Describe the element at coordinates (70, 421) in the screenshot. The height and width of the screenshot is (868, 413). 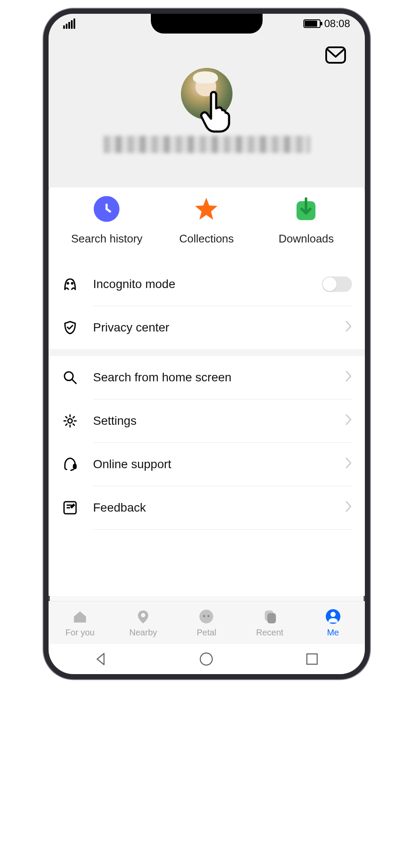
I see `gear-icon` at that location.